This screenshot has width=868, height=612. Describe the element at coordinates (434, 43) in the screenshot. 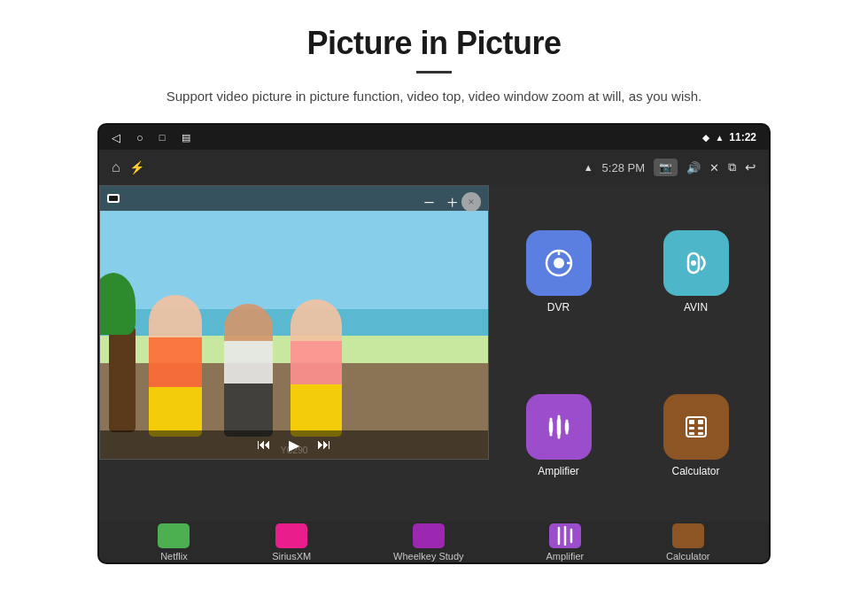

I see `page-title: Picture in Picture` at that location.